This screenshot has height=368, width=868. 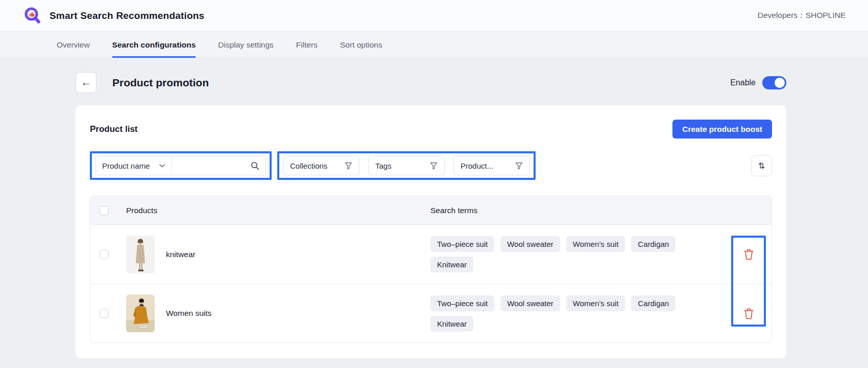 What do you see at coordinates (743, 83) in the screenshot?
I see `enable-label: Enable` at bounding box center [743, 83].